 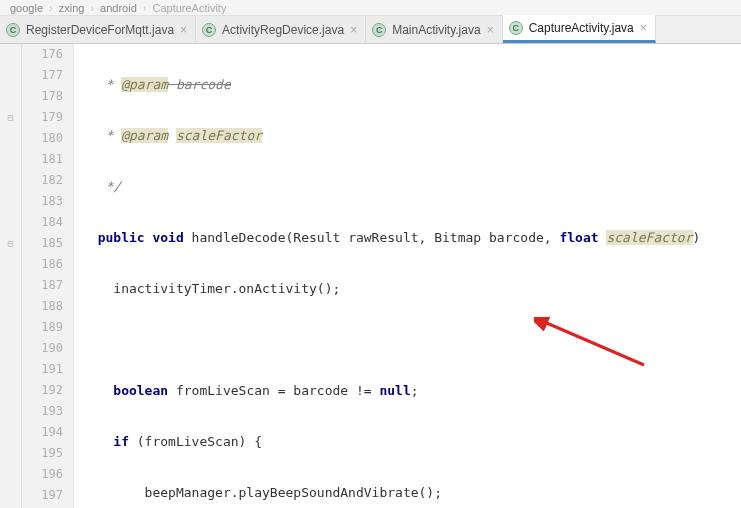 I want to click on fold-column: ⊟⊟, so click(x=11, y=276).